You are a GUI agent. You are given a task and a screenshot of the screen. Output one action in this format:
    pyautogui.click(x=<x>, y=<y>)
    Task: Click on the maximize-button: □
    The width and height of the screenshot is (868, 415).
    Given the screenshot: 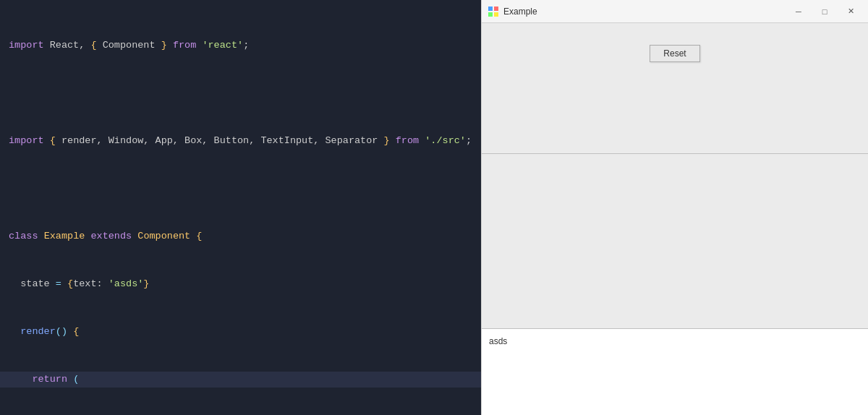 What is the action you would take?
    pyautogui.click(x=825, y=12)
    